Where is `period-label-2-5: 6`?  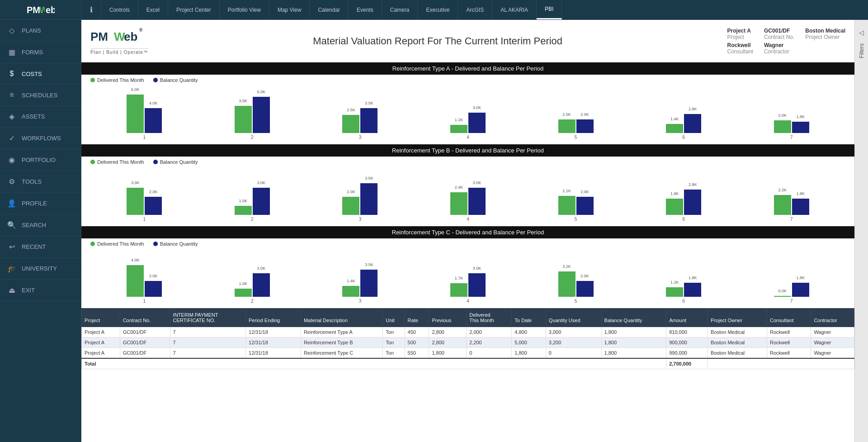 period-label-2-5: 6 is located at coordinates (684, 301).